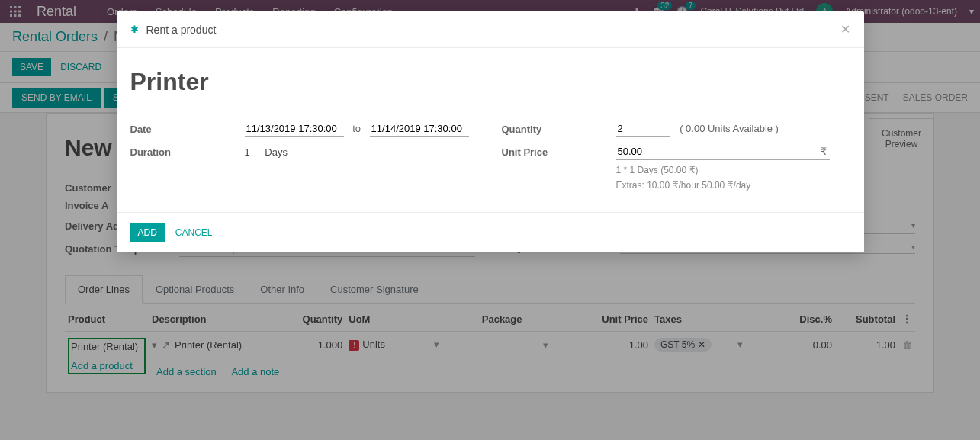 This screenshot has width=980, height=440. What do you see at coordinates (824, 151) in the screenshot?
I see `currency-symbol: ₹` at bounding box center [824, 151].